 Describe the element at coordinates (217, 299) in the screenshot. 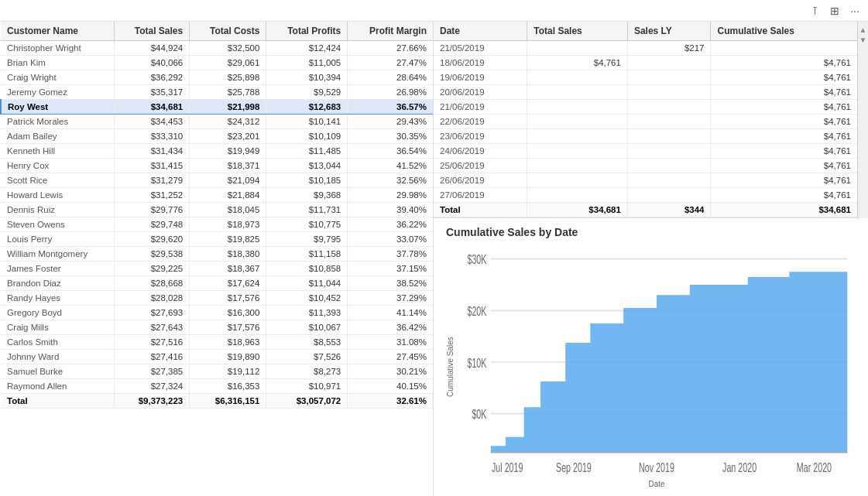

I see `table-row: Randy Hayes $28,028 $17,576 $10,452 37.2…` at that location.